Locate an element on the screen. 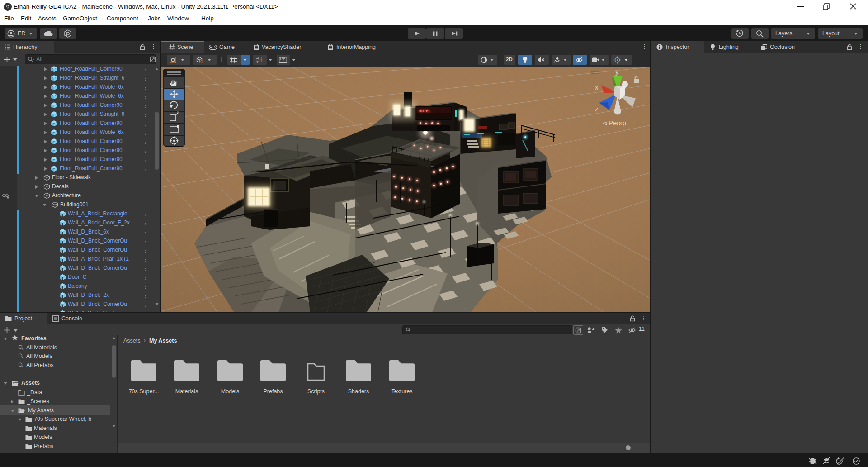 This screenshot has width=868, height=467. svg-text: Y is located at coordinates (236, 62).